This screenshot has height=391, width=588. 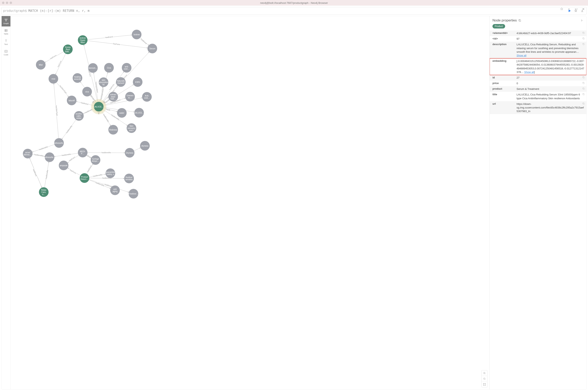 What do you see at coordinates (145, 146) in the screenshot?
I see `graph-node: dryness` at bounding box center [145, 146].